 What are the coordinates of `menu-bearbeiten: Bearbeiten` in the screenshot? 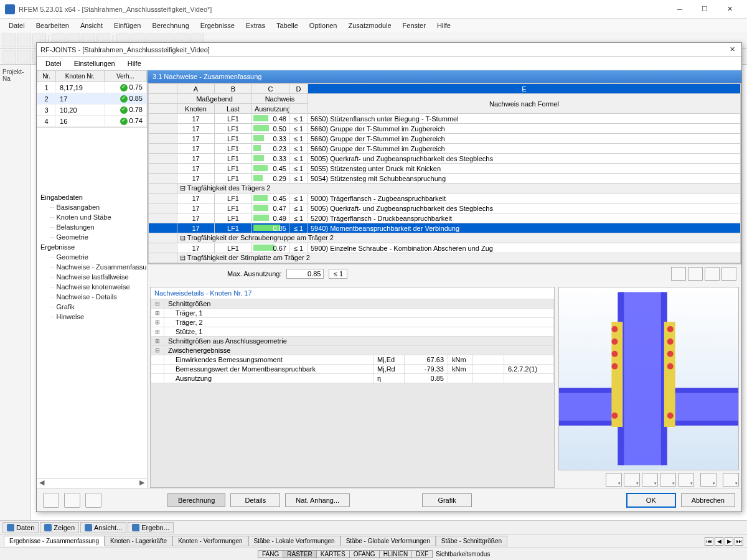 It's located at (52, 26).